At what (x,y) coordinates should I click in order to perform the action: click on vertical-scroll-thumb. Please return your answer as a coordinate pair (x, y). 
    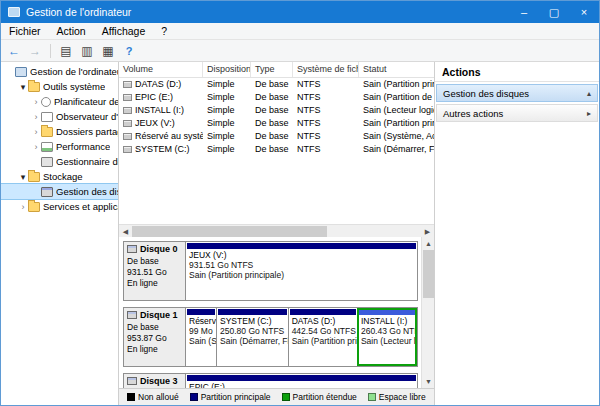
    Looking at the image, I should click on (428, 274).